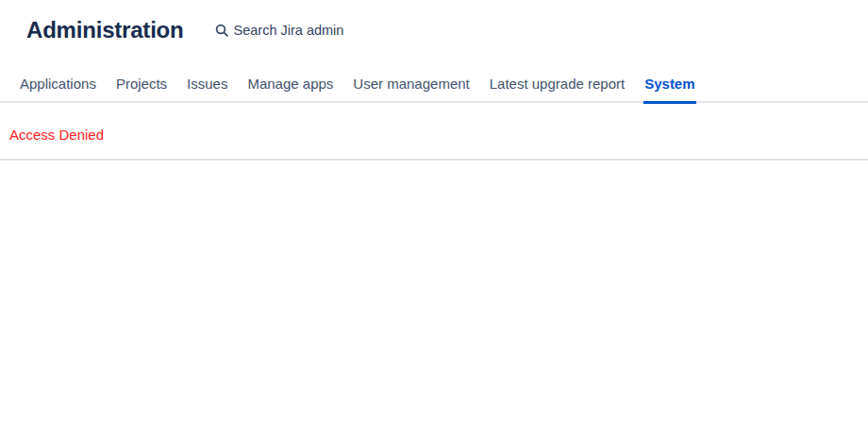 The image size is (868, 425). Describe the element at coordinates (434, 89) in the screenshot. I see `admin-tab-bar: Applications Projects Issues Manage apps…` at that location.